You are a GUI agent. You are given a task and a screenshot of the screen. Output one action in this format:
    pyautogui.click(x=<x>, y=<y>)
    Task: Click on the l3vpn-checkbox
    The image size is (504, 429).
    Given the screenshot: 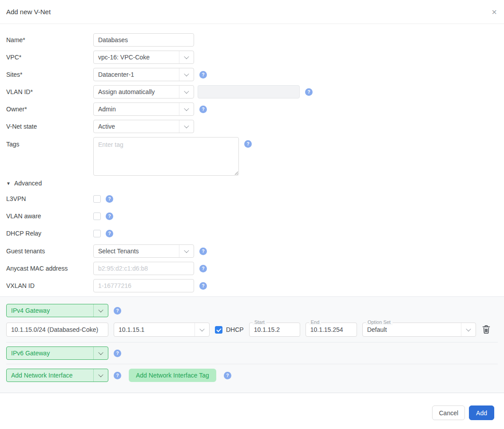 What is the action you would take?
    pyautogui.click(x=97, y=199)
    